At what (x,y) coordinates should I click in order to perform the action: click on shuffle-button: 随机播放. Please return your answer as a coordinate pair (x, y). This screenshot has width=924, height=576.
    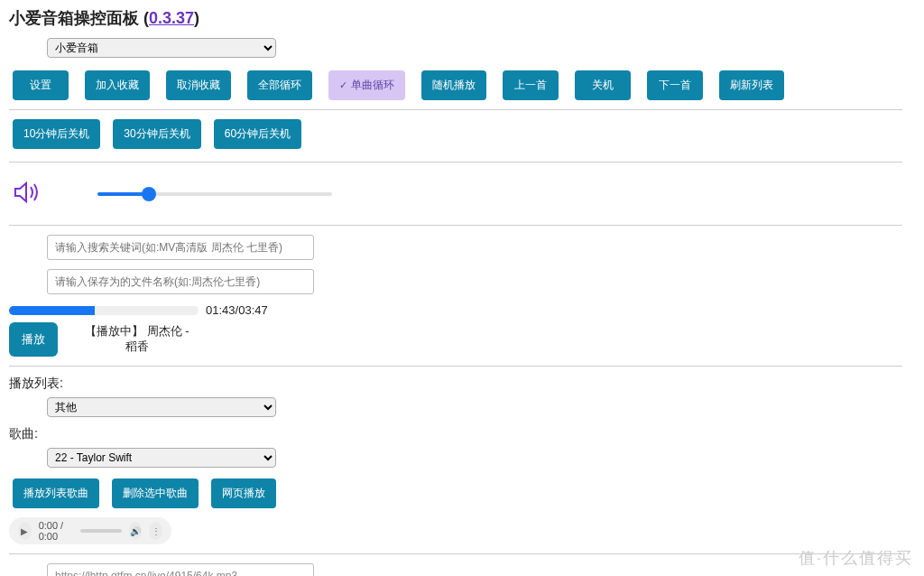
    Looking at the image, I should click on (454, 85).